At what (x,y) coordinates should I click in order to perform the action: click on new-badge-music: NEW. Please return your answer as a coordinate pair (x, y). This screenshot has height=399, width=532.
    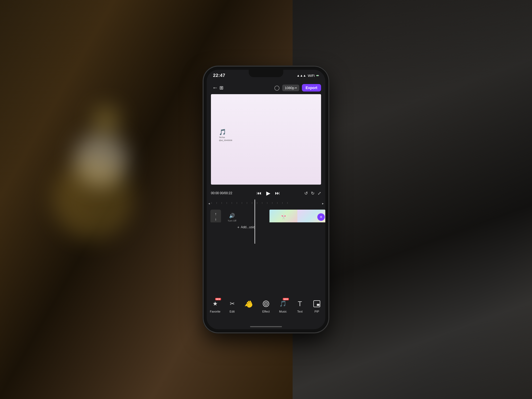
    Looking at the image, I should click on (286, 299).